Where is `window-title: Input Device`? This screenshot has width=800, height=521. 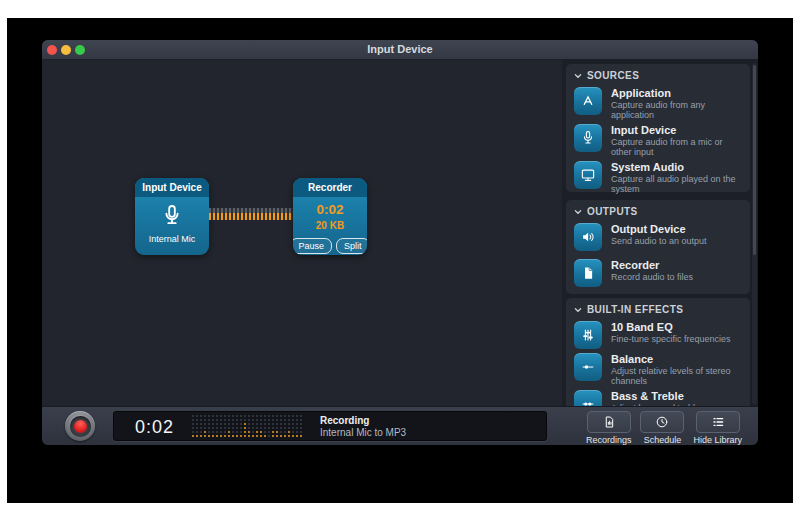 window-title: Input Device is located at coordinates (400, 50).